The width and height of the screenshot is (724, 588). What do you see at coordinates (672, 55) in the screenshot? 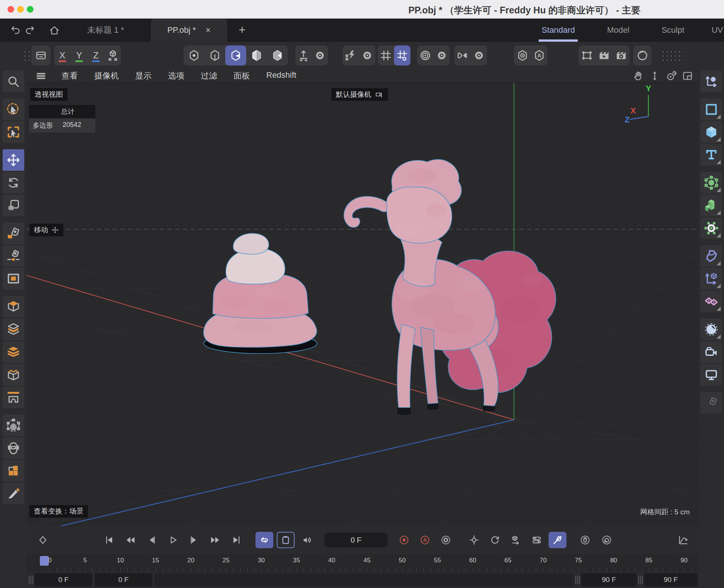
I see `toolbar-grip-right` at bounding box center [672, 55].